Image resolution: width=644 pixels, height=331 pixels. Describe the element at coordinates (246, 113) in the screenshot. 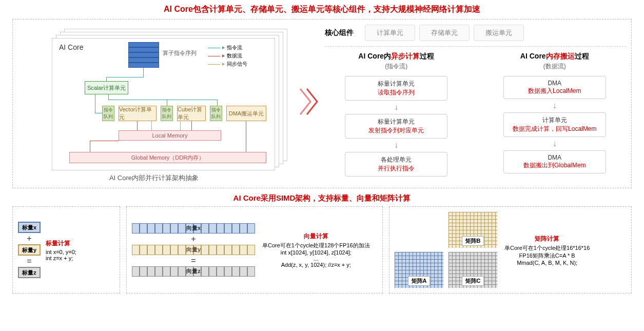

I see `dma-unit: DMA搬运单元` at that location.